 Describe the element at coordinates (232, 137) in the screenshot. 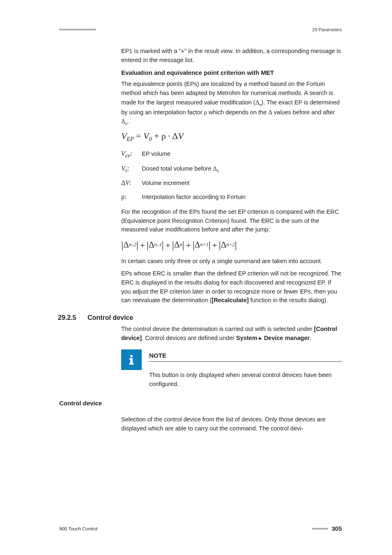

I see `formula-vep: VEP = V0 + ρ · ΔV` at that location.